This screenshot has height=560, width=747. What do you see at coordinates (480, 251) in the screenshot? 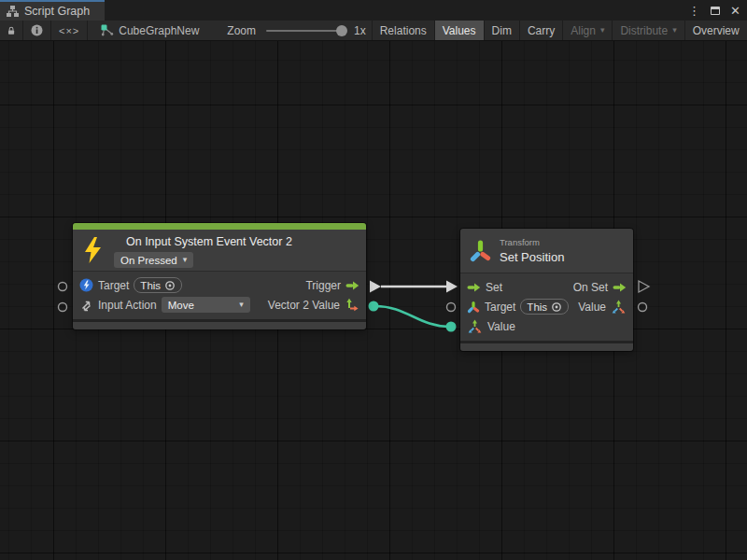
I see `transform-icon` at bounding box center [480, 251].